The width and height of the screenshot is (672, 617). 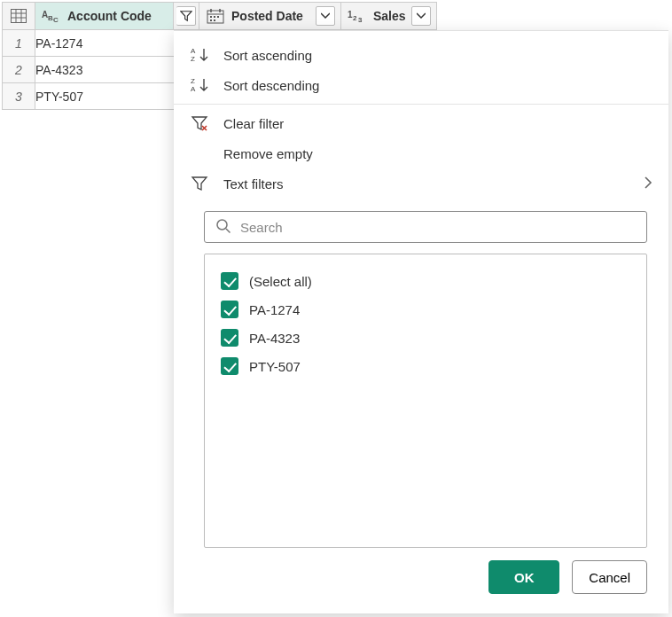 What do you see at coordinates (271, 85) in the screenshot?
I see `menu-label: Sort descending` at bounding box center [271, 85].